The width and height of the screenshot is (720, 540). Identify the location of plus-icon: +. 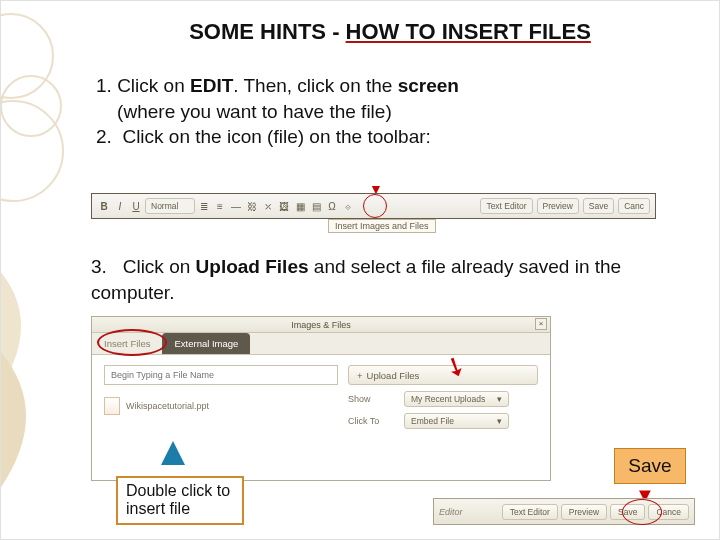
(360, 376).